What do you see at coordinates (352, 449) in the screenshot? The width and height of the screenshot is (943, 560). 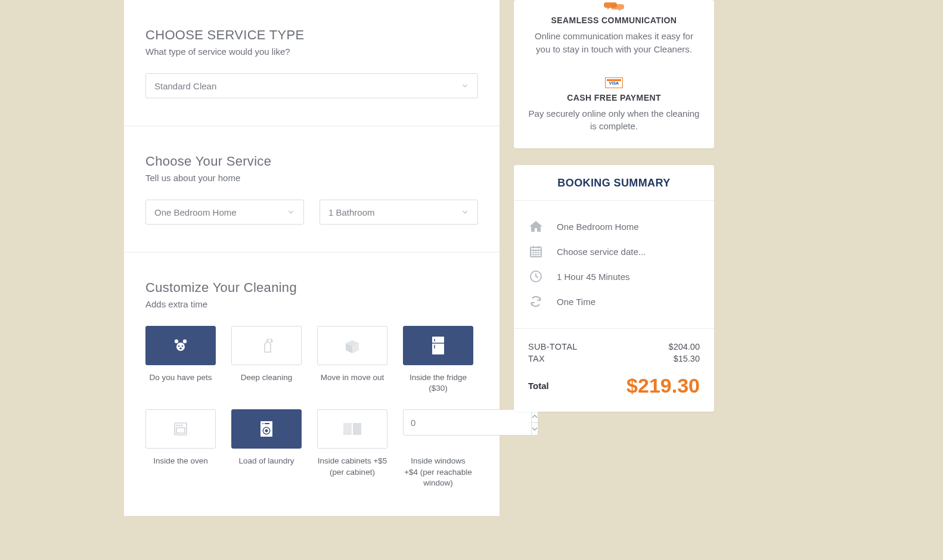 I see `option-cabinets: Inside cabinets +$5 (per cabinet)` at bounding box center [352, 449].